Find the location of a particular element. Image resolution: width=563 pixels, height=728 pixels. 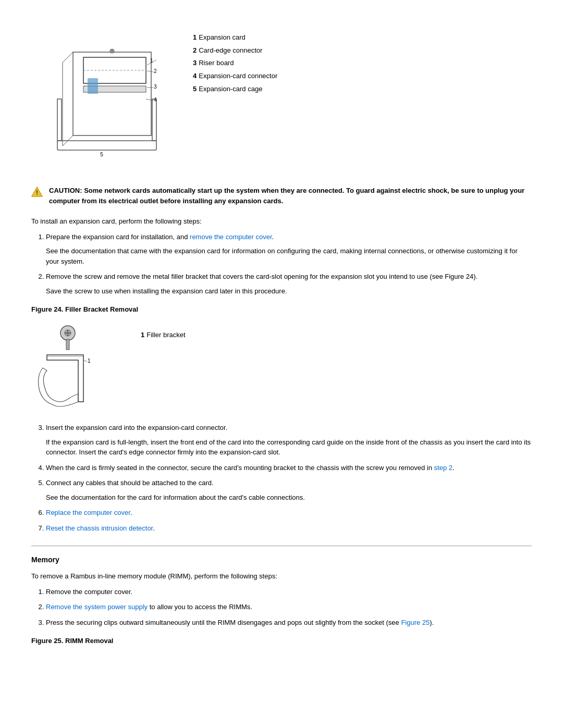

expansion-card-labels: 1Expansion card 2Card-edge connector 3Ri… is located at coordinates (235, 58).